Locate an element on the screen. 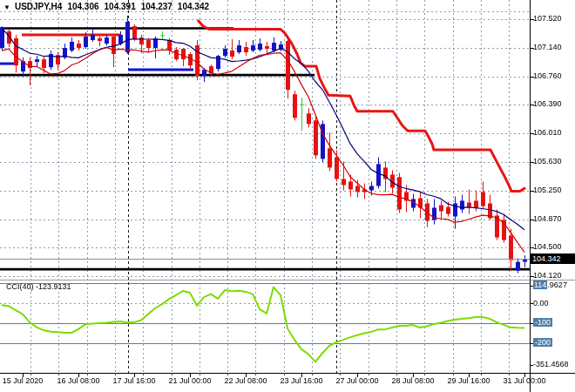 The image size is (575, 392). current-price-box: 104.342 is located at coordinates (552, 259).